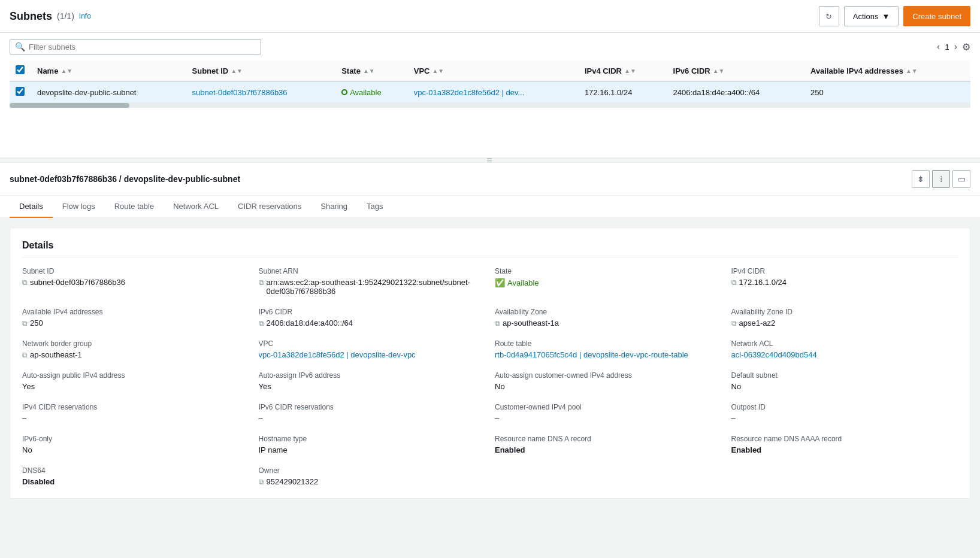 The height and width of the screenshot is (558, 980). What do you see at coordinates (261, 92) in the screenshot?
I see `row-subnet-id: subnet-0def03b7f67886b36` at bounding box center [261, 92].